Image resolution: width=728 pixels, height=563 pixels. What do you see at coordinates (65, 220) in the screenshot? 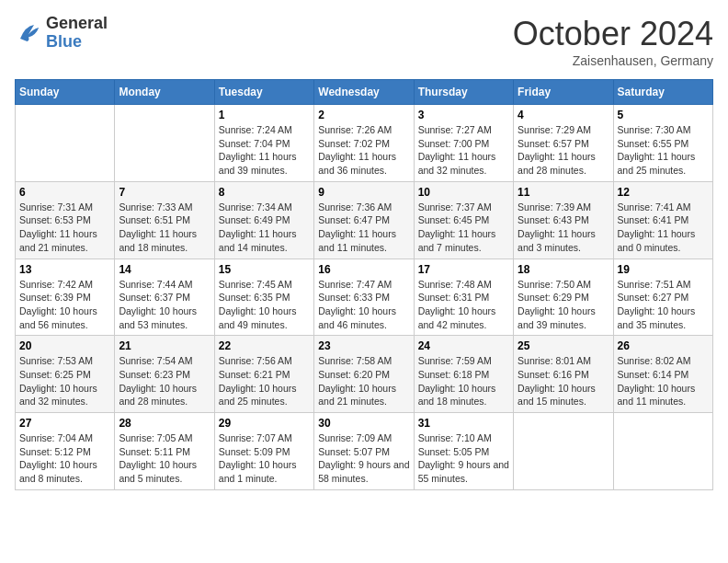
I see `calendar-cell: 6Sunrise: 7:31 AM Sunset: 6:53 PM Daylig…` at bounding box center [65, 220].